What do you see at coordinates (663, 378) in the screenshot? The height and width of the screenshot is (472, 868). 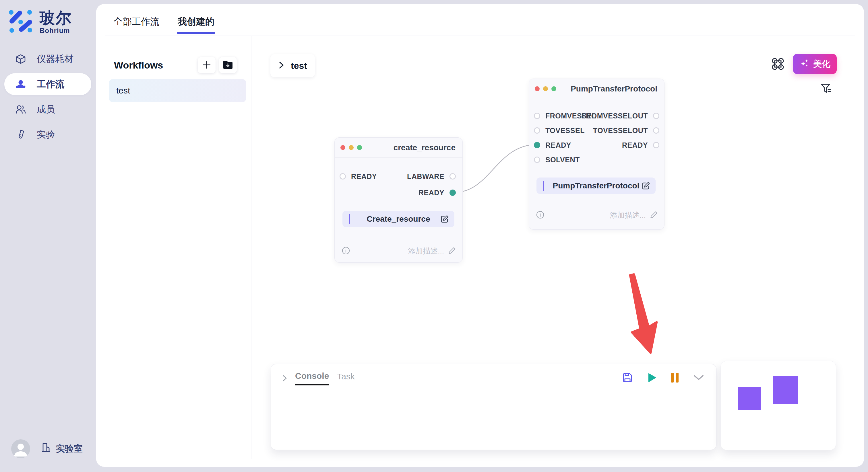 I see `console-actions` at bounding box center [663, 378].